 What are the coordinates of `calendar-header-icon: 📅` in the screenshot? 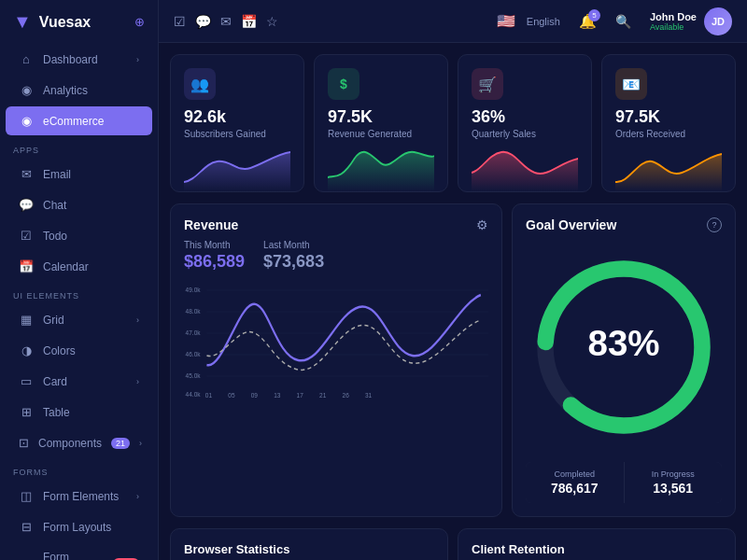 It's located at (248, 21).